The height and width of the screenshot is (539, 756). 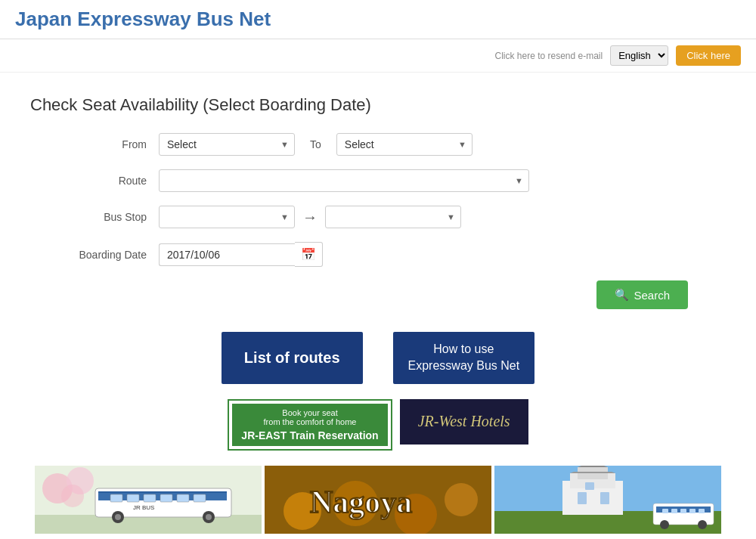 What do you see at coordinates (621, 295) in the screenshot?
I see `search-icon: 🔍` at bounding box center [621, 295].